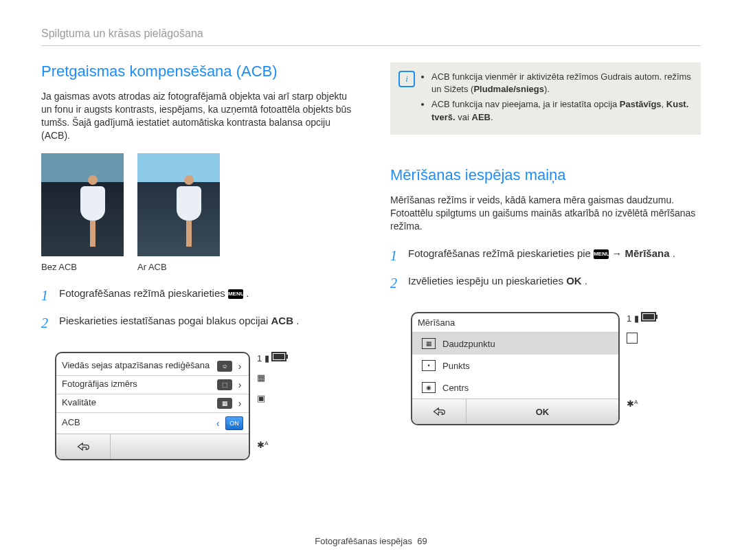 This screenshot has height=560, width=742. What do you see at coordinates (179, 205) in the screenshot?
I see `example-image-with-acb` at bounding box center [179, 205].